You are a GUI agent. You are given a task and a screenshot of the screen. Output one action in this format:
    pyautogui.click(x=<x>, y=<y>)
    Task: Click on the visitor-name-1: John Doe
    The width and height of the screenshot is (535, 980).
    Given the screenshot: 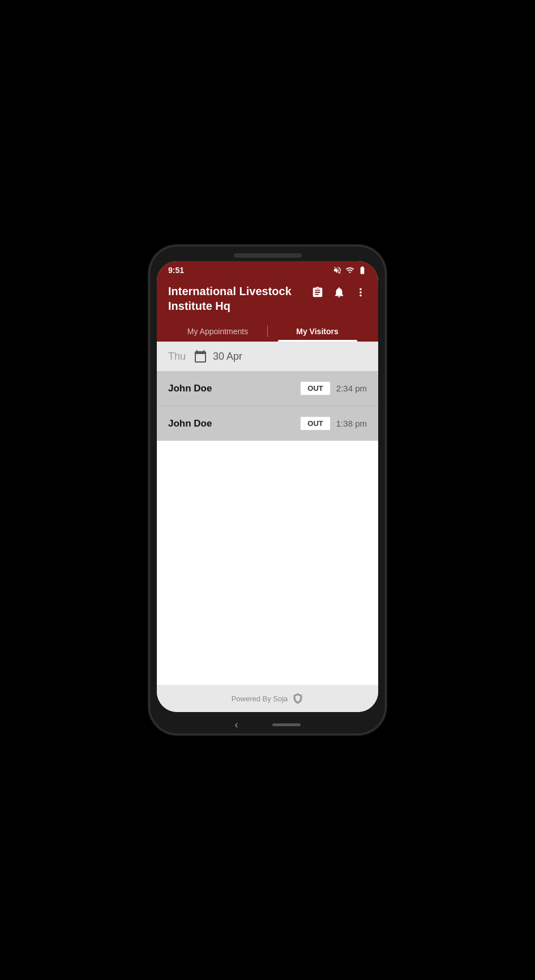 What is the action you would take?
    pyautogui.click(x=190, y=389)
    